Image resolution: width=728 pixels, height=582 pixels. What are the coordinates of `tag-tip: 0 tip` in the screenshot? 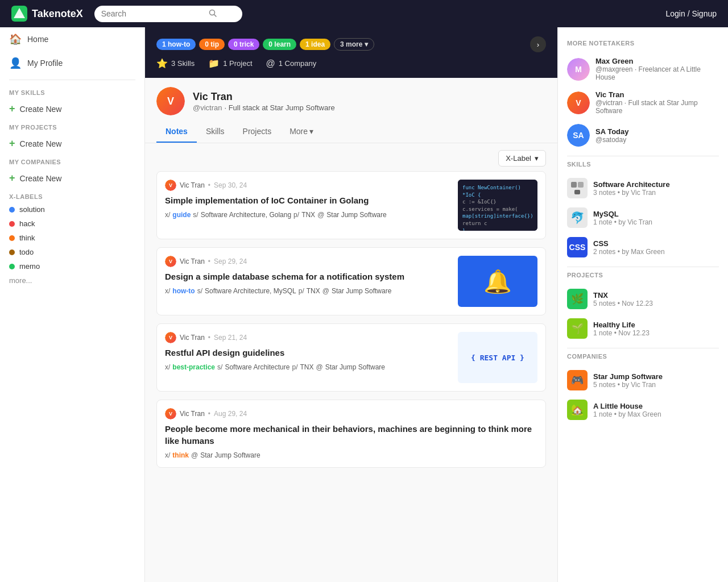 It's located at (212, 44).